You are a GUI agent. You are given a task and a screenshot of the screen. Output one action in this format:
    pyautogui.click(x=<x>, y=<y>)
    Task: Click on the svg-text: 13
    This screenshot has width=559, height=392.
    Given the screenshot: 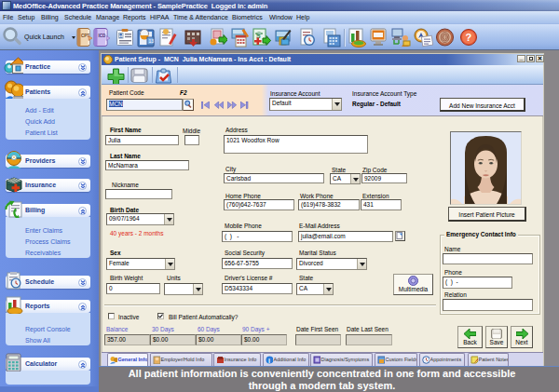 What is the action you would take?
    pyautogui.click(x=152, y=41)
    